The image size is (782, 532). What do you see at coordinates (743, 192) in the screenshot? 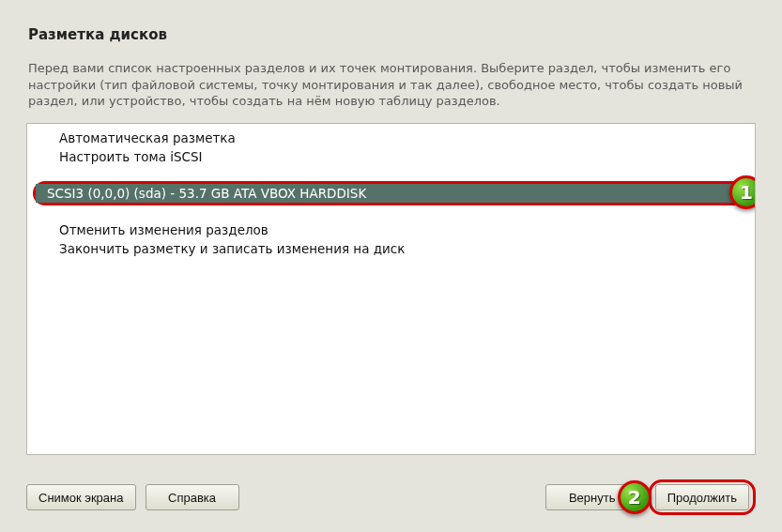
I see `callout-badge-1: 1` at bounding box center [743, 192].